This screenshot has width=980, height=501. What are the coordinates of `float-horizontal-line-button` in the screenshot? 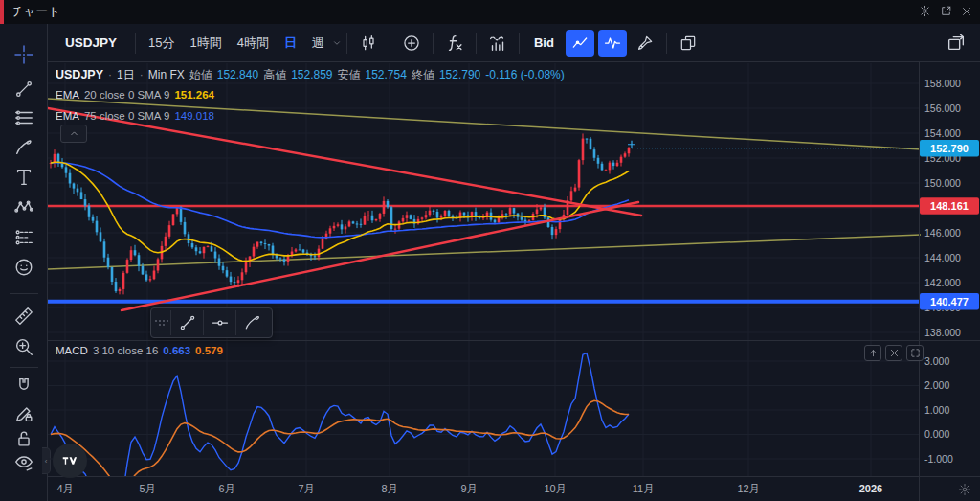 It's located at (219, 323).